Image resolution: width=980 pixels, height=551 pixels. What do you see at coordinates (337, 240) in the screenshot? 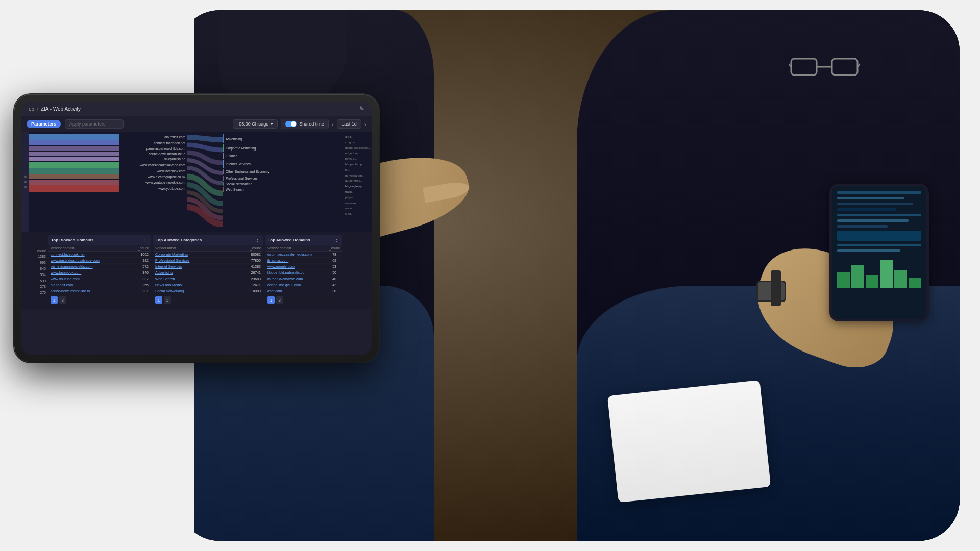
I see `domains-table-menu: ⋮` at bounding box center [337, 240].